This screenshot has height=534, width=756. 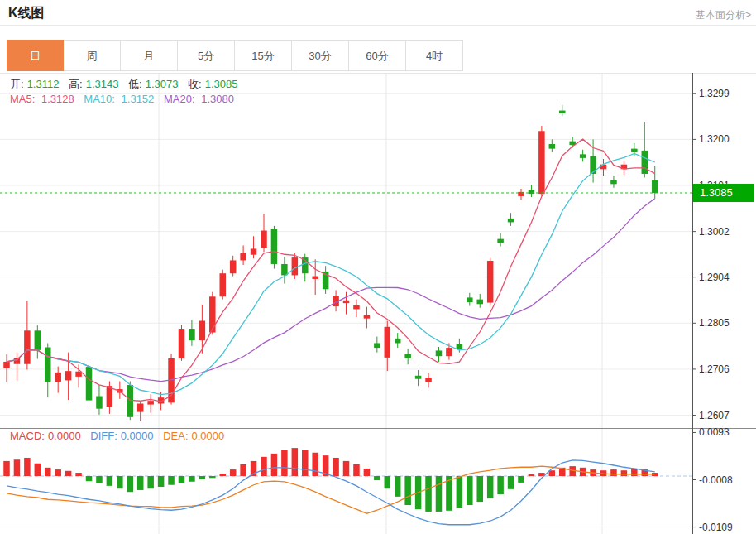 I want to click on ma-row: MA5: 1.3128 MA10: 1.3152 MA20: 1.3080, so click(x=126, y=99).